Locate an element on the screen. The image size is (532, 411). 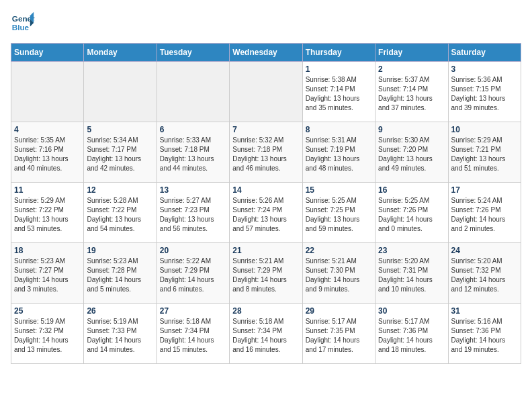
calendar-cell: 23Sunrise: 5:20 AMSunset: 7:31 PMDayligh… is located at coordinates (412, 273).